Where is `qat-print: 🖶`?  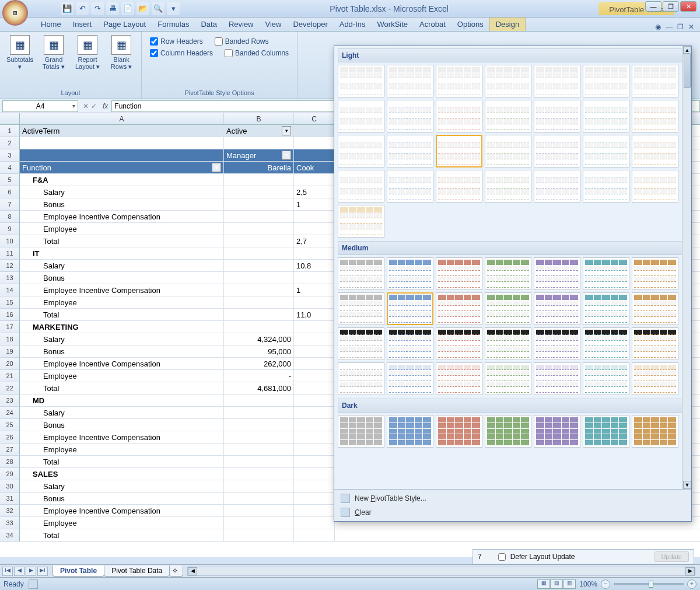 qat-print: 🖶 is located at coordinates (113, 9).